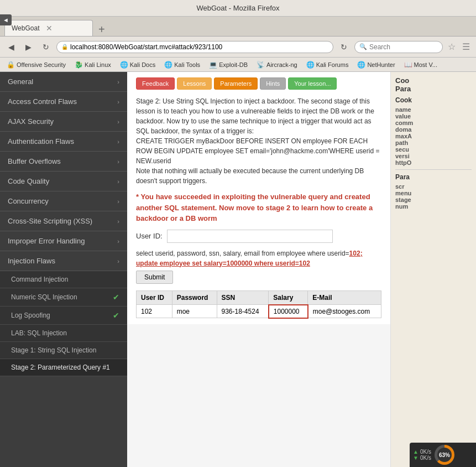  Describe the element at coordinates (54, 350) in the screenshot. I see `sub-item-label: Stage 1: String SQL Injection` at that location.